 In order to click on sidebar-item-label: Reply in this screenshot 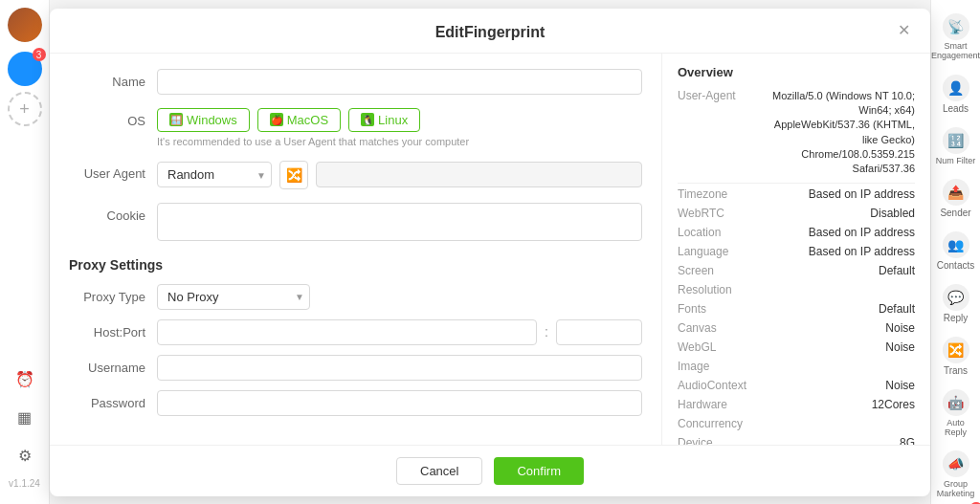, I will do `click(956, 318)`.